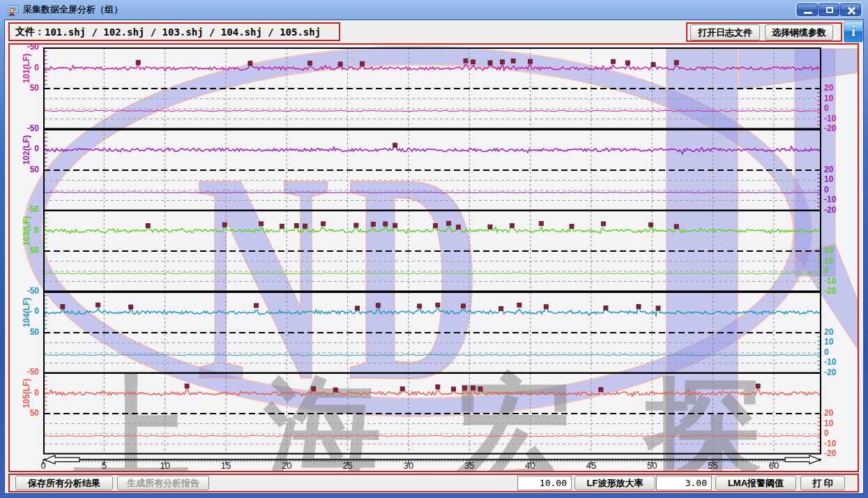 This screenshot has height=498, width=868. What do you see at coordinates (348, 466) in the screenshot?
I see `x-tick-label: 25` at bounding box center [348, 466].